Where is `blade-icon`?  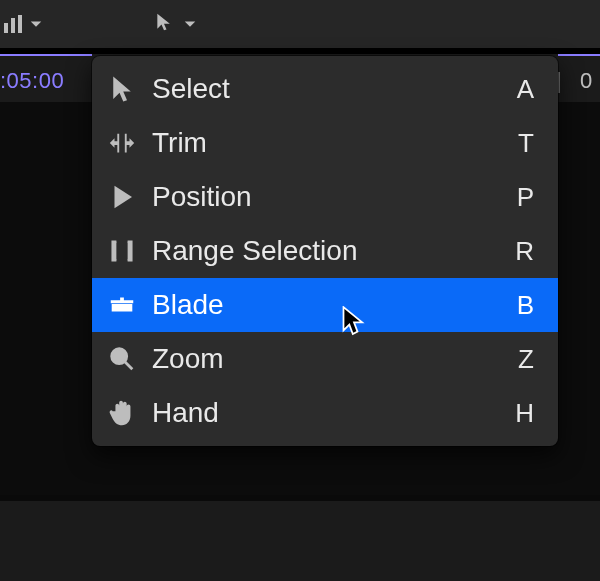 blade-icon is located at coordinates (122, 305).